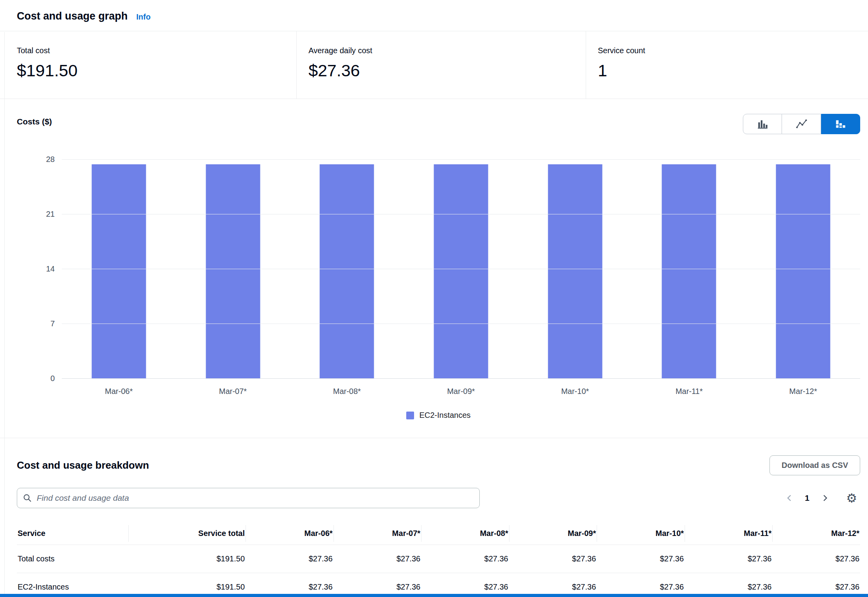 The height and width of the screenshot is (597, 868). I want to click on y-axis-tick-label: 0, so click(52, 379).